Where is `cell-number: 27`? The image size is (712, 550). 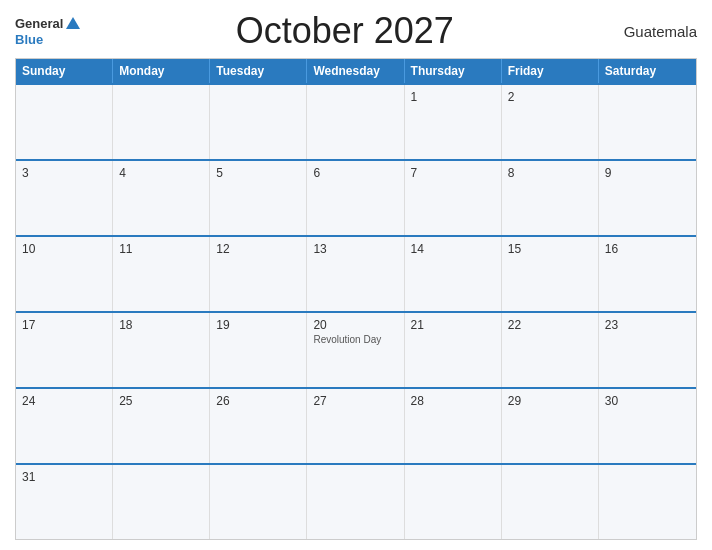 cell-number: 27 is located at coordinates (355, 401).